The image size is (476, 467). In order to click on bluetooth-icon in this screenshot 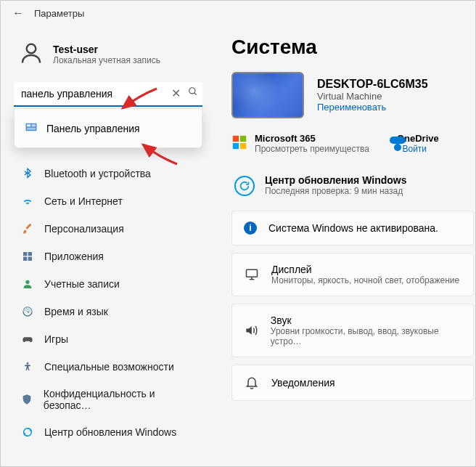, I will do `click(28, 174)`.